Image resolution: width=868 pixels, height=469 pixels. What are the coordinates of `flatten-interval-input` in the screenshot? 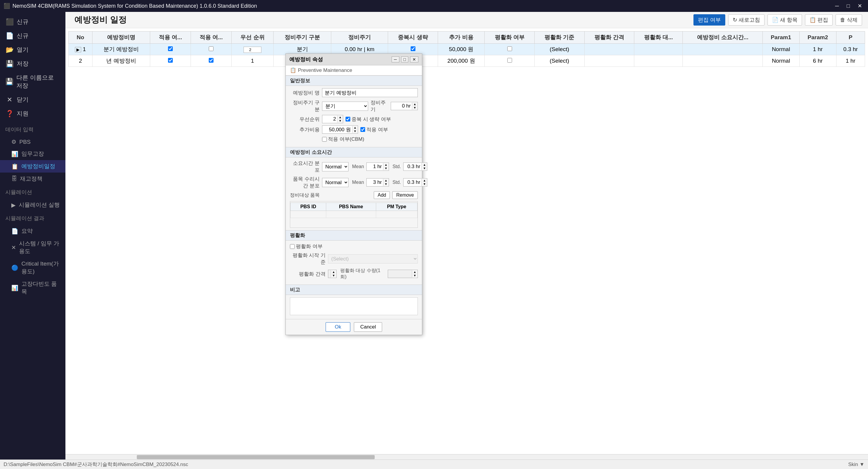 It's located at (330, 274).